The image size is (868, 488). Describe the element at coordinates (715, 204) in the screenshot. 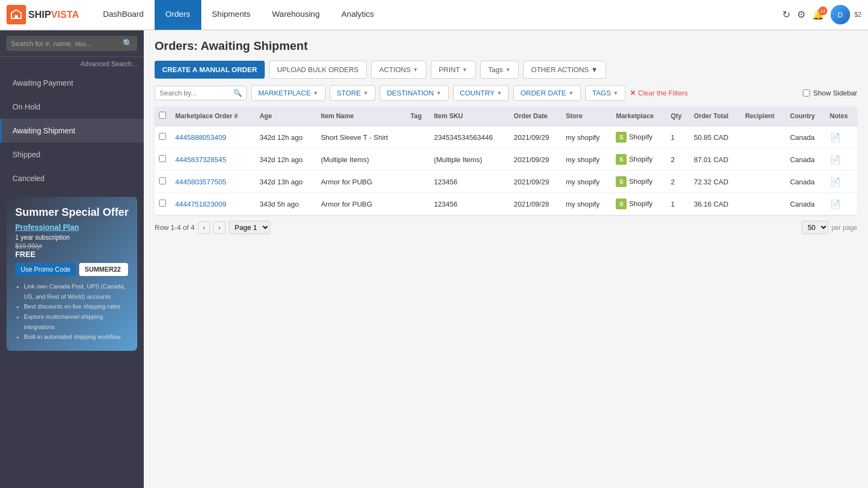

I see `row-order-total: 36.16 CAD` at that location.